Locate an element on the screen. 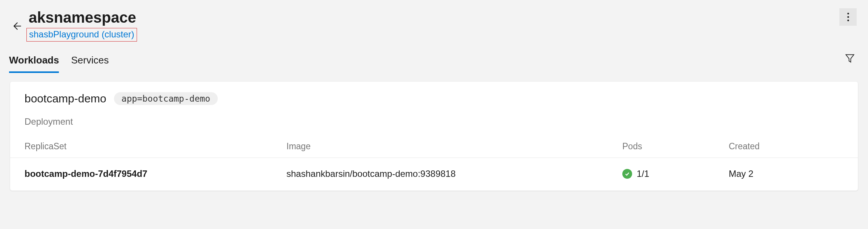 The height and width of the screenshot is (229, 868). tab-services: Services is located at coordinates (90, 62).